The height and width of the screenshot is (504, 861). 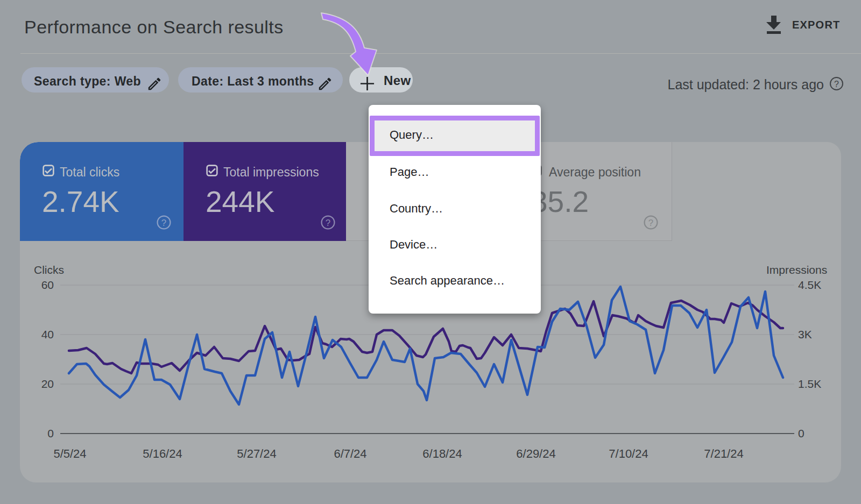 What do you see at coordinates (256, 454) in the screenshot?
I see `svg-text: 5/27/24` at bounding box center [256, 454].